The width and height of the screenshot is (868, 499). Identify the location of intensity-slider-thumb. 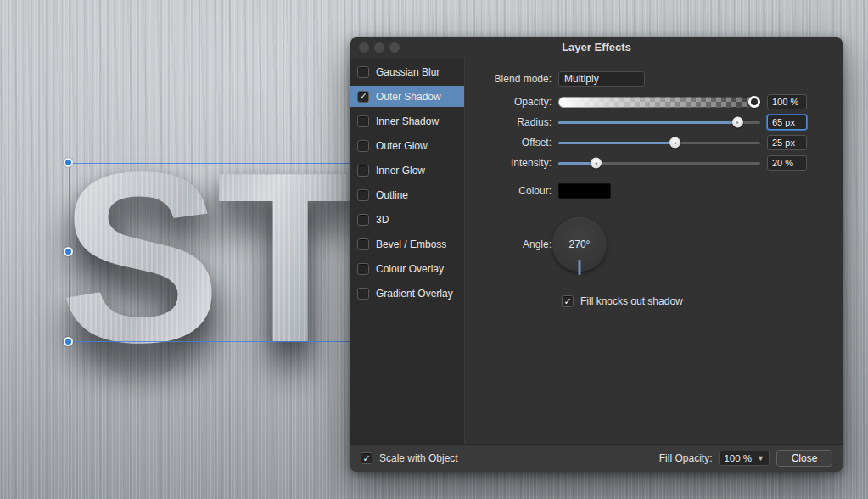
(596, 163).